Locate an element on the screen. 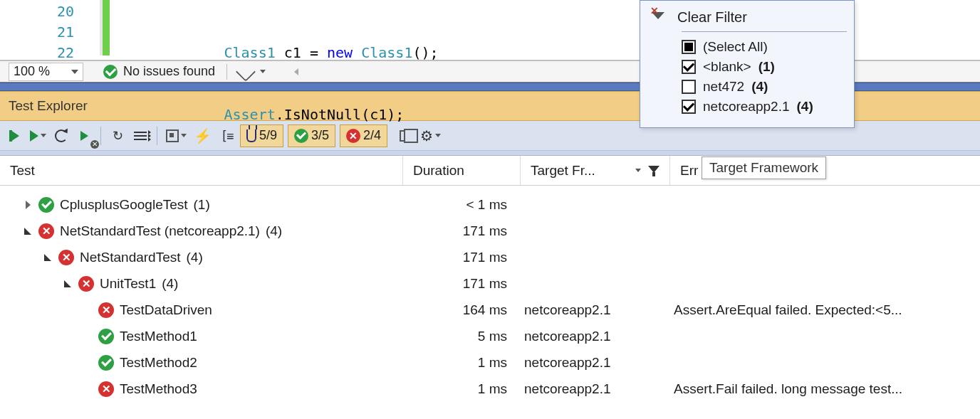 This screenshot has height=419, width=980. test-row: TestMethod21 msnetcoreapp2.1 is located at coordinates (490, 363).